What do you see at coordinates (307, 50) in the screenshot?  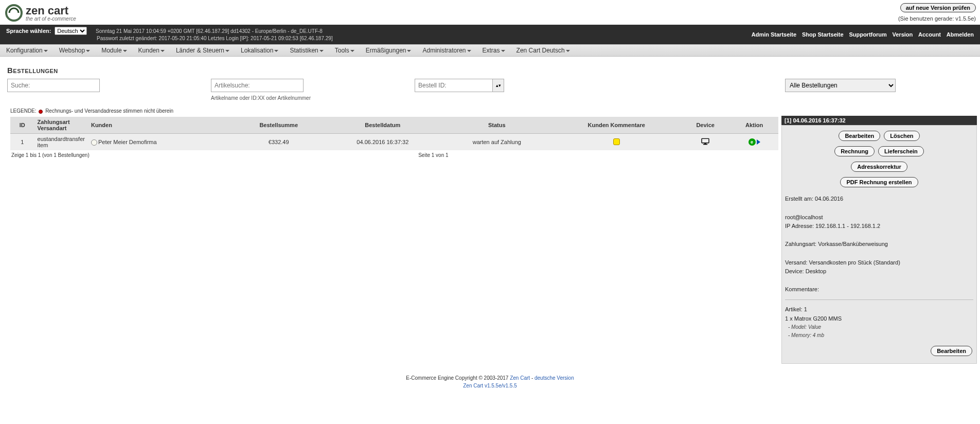 I see `menu-statistiken: Statistiken` at bounding box center [307, 50].